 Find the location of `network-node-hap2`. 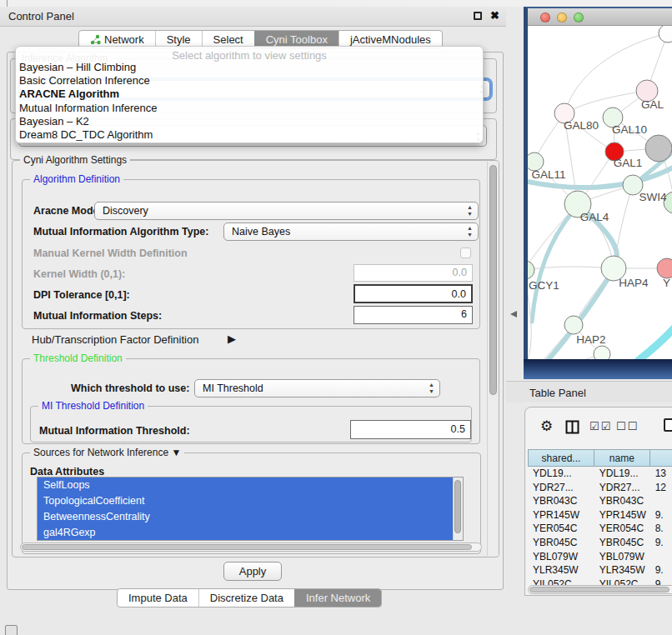

network-node-hap2 is located at coordinates (574, 325).